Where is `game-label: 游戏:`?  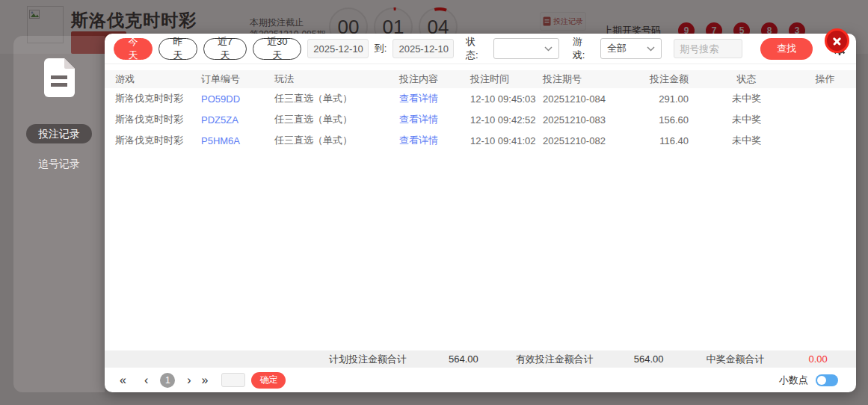
game-label: 游戏: is located at coordinates (583, 49).